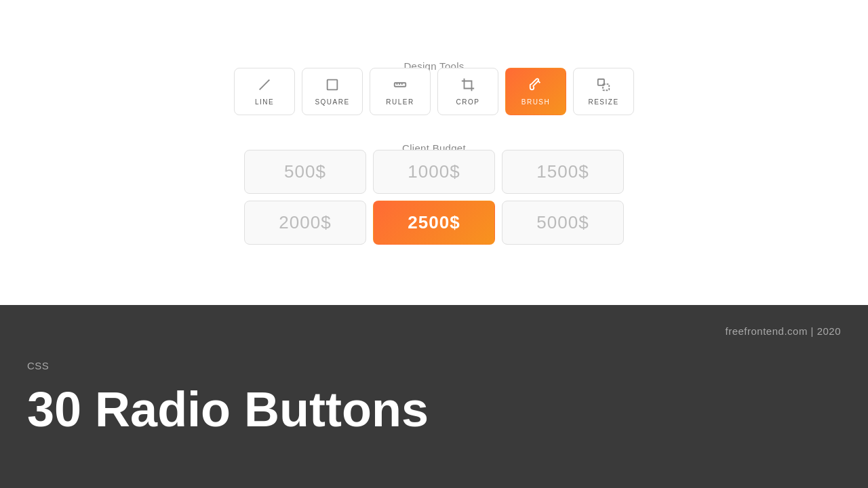 This screenshot has height=488, width=868. Describe the element at coordinates (434, 222) in the screenshot. I see `budget-2500-label: 2500$` at that location.